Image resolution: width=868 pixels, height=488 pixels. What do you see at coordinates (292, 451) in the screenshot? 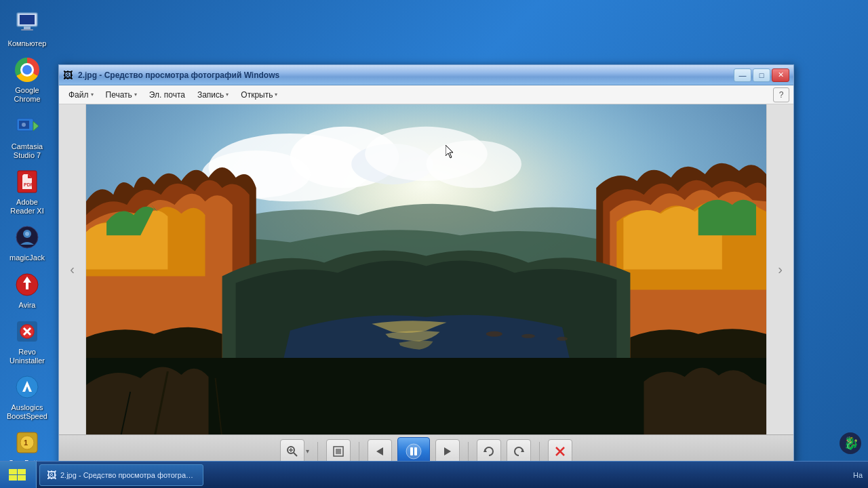
I see `zoom-button` at bounding box center [292, 451].